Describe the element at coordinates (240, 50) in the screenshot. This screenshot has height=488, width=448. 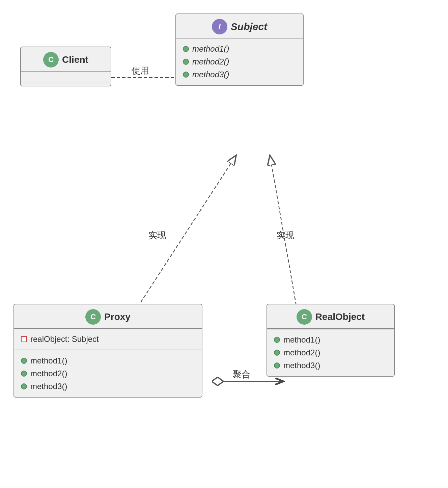
I see `subject-class-box: I Subject method1() method2() method3()` at that location.